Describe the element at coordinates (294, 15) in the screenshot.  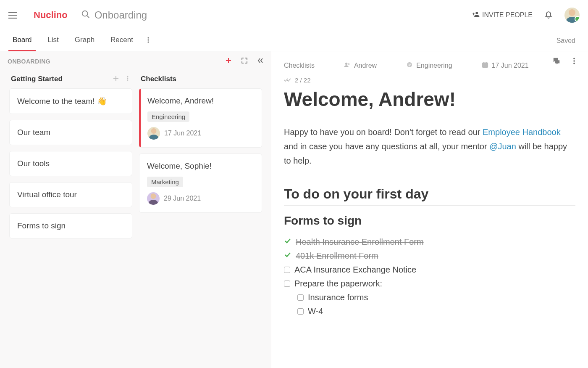
I see `app-header: Nuclino Onboarding INVITE PEOPLE` at that location.